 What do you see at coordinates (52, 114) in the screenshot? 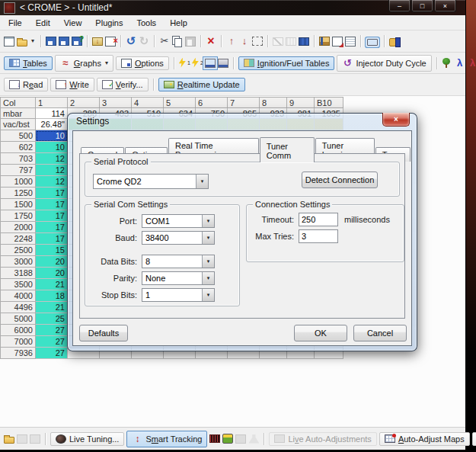
I see `grid-cell: 114` at bounding box center [52, 114].